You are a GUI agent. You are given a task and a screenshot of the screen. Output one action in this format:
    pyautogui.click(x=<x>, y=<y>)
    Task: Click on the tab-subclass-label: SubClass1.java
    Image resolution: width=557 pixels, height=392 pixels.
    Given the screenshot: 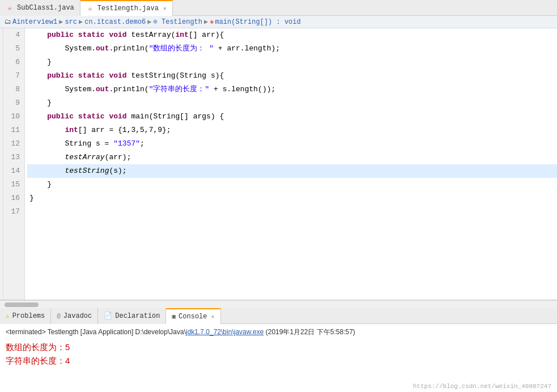 What is the action you would take?
    pyautogui.click(x=45, y=8)
    